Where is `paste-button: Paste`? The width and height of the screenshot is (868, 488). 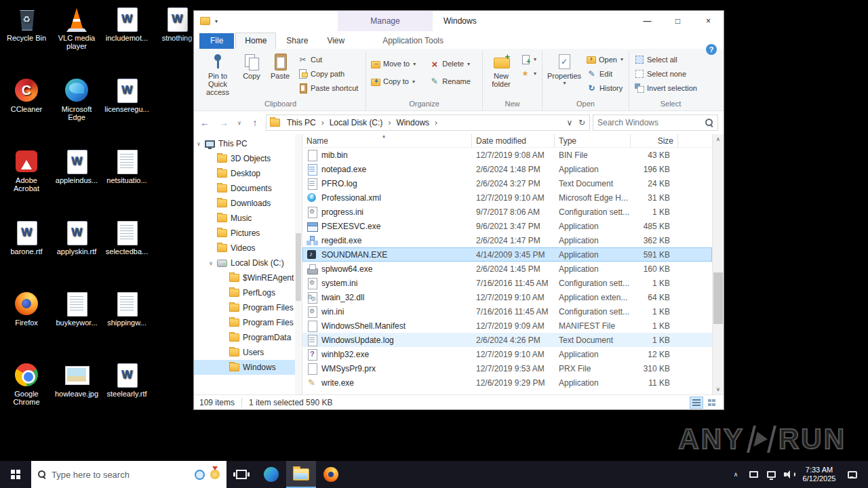 paste-button: Paste is located at coordinates (280, 65).